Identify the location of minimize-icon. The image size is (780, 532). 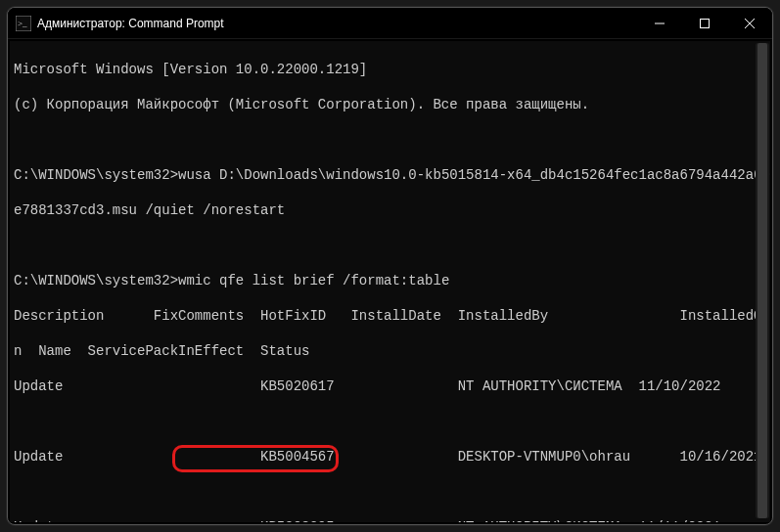
(660, 23).